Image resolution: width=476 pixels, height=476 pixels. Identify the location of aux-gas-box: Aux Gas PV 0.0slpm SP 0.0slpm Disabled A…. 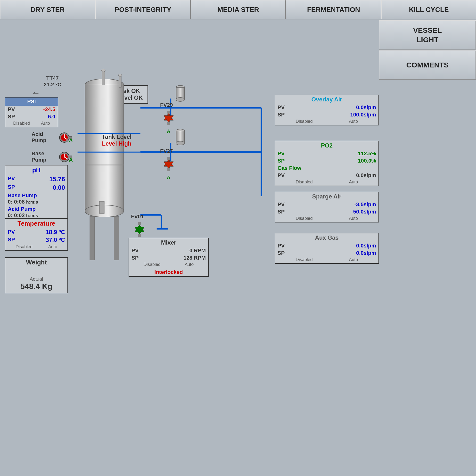
(327, 248).